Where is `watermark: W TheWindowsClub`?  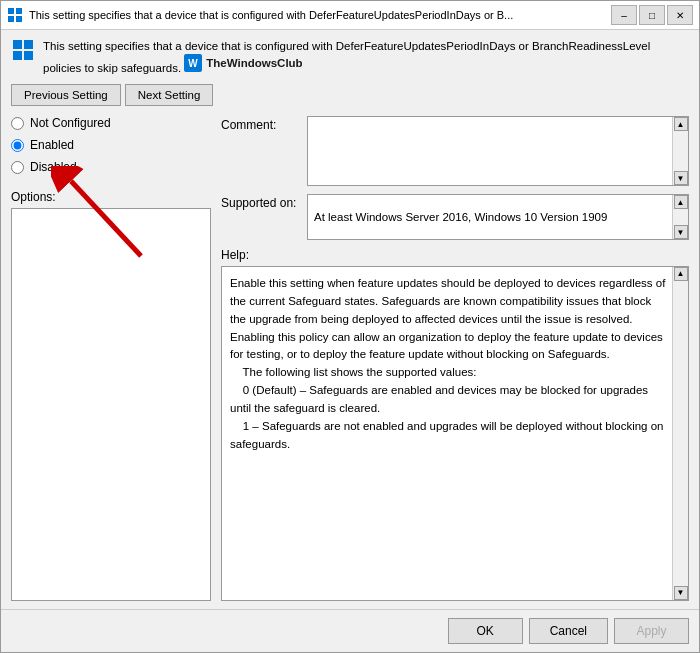
watermark: W TheWindowsClub is located at coordinates (243, 63).